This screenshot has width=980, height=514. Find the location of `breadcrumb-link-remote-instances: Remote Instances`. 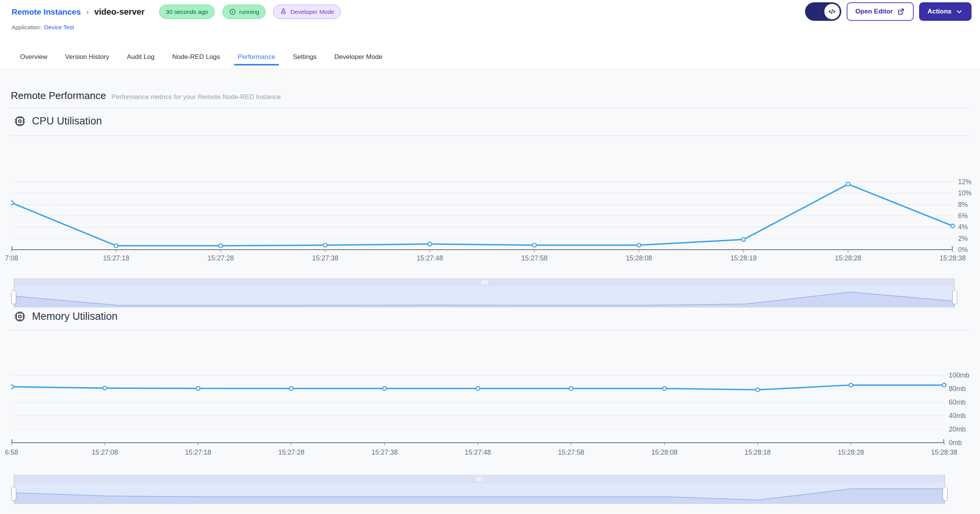

breadcrumb-link-remote-instances: Remote Instances is located at coordinates (46, 12).